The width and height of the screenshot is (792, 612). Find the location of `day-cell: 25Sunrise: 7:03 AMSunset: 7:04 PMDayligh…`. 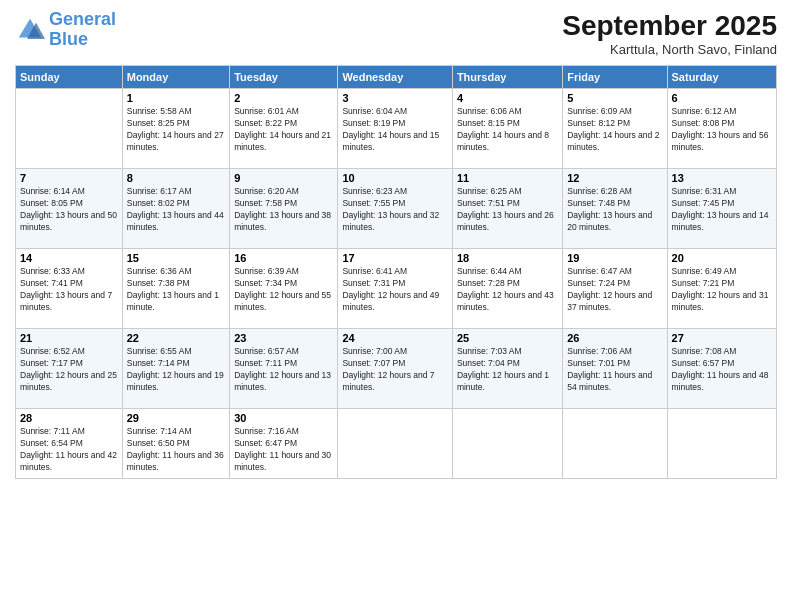

day-cell: 25Sunrise: 7:03 AMSunset: 7:04 PMDayligh… is located at coordinates (507, 369).